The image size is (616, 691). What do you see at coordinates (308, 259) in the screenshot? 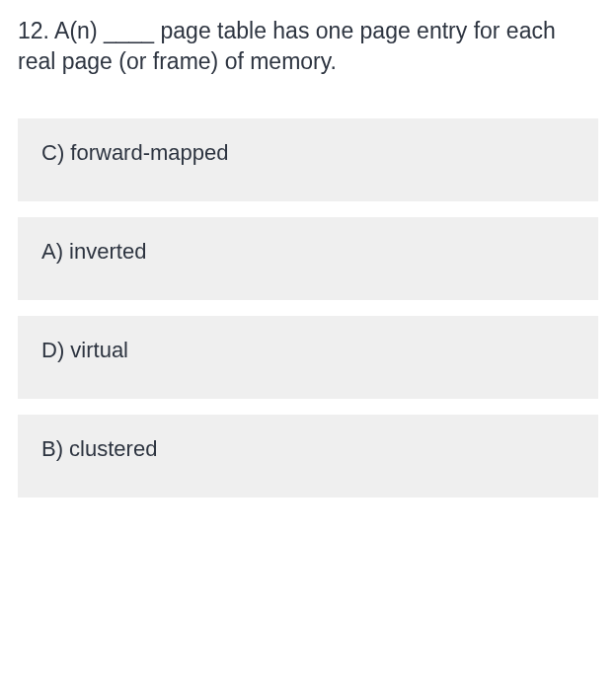
I see `option-a: A) inverted` at bounding box center [308, 259].